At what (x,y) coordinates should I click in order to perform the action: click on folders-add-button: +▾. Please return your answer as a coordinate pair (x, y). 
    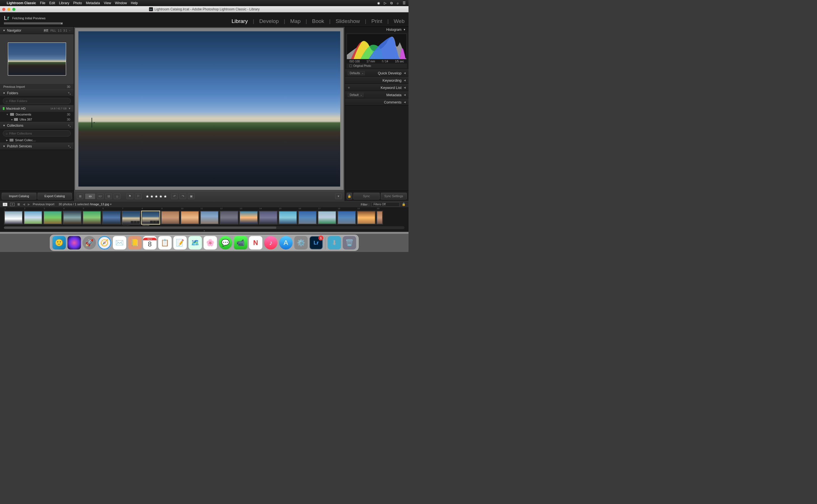
    Looking at the image, I should click on (69, 93).